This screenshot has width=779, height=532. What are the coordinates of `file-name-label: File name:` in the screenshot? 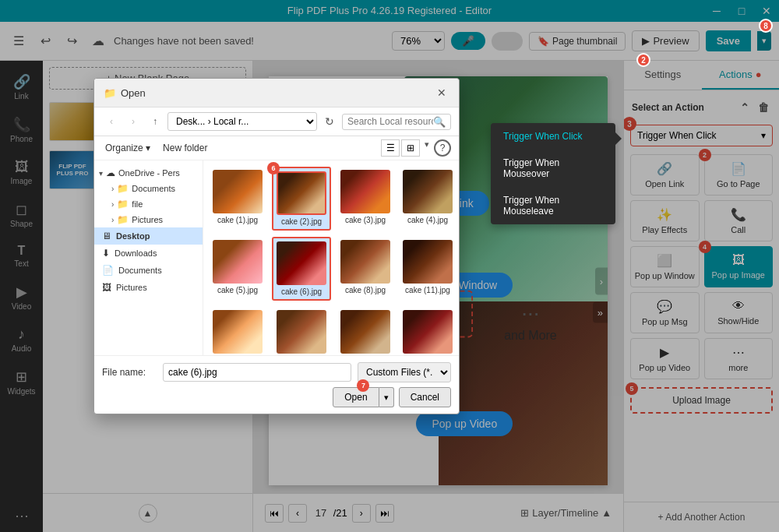 It's located at (129, 372).